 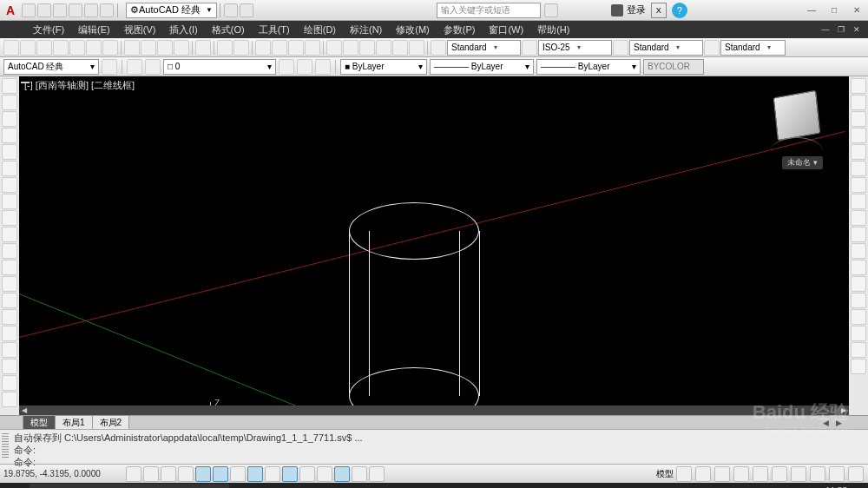 What do you see at coordinates (183, 30) in the screenshot?
I see `menu-insert: 插入(I)` at bounding box center [183, 30].